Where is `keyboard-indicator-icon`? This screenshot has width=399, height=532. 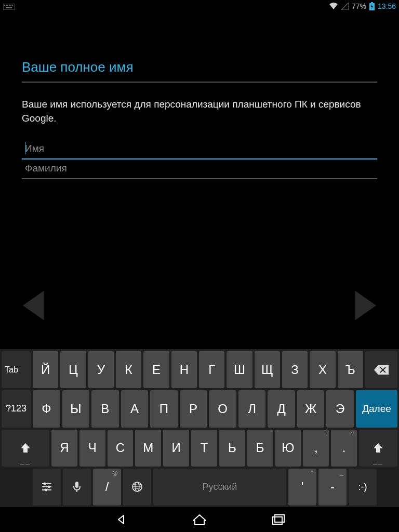
keyboard-indicator-icon is located at coordinates (9, 6).